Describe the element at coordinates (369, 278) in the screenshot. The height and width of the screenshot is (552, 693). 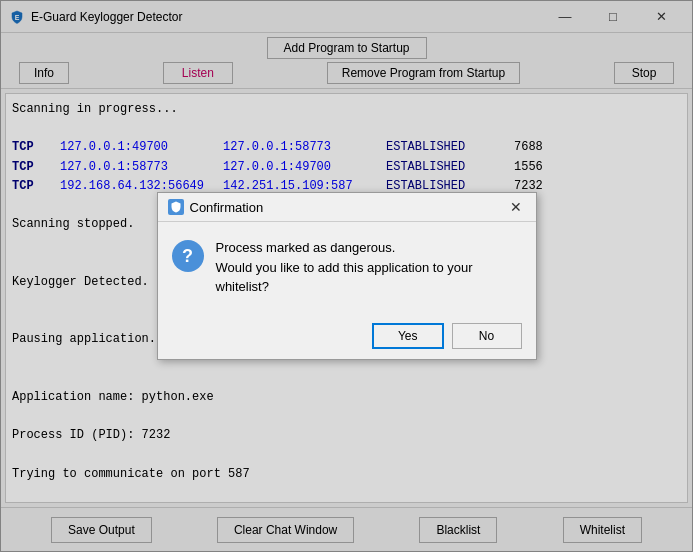
I see `modal-message-line2: Would you like to add this application t…` at that location.